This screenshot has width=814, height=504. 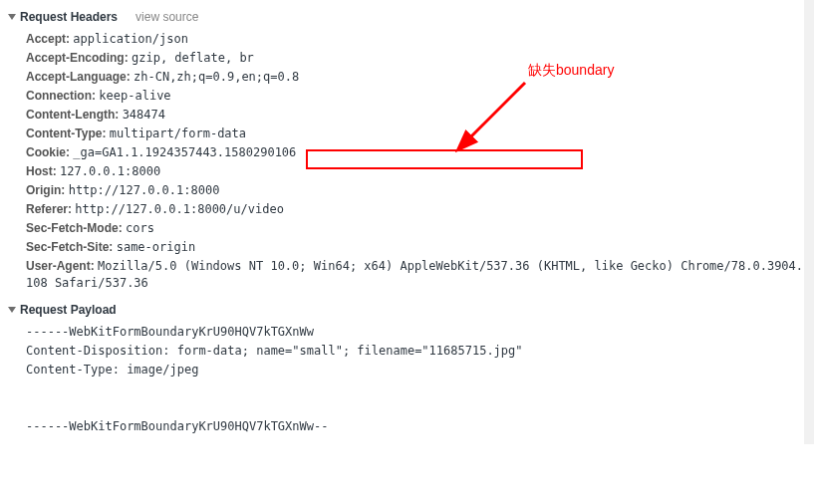 What do you see at coordinates (179, 209) in the screenshot?
I see `header-value: http://127.0.0.1:8000/u/video` at bounding box center [179, 209].